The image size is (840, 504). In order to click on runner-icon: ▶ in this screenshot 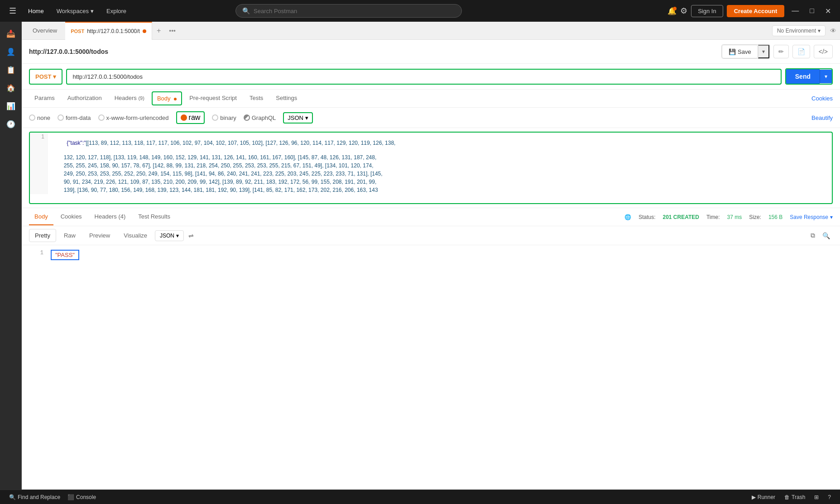, I will do `click(754, 497)`.